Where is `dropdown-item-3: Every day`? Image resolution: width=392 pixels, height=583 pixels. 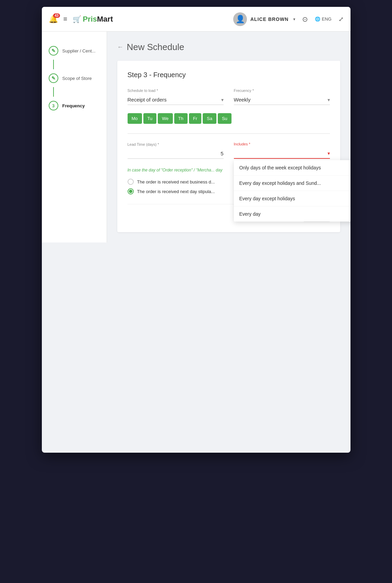
dropdown-item-3: Every day is located at coordinates (292, 214).